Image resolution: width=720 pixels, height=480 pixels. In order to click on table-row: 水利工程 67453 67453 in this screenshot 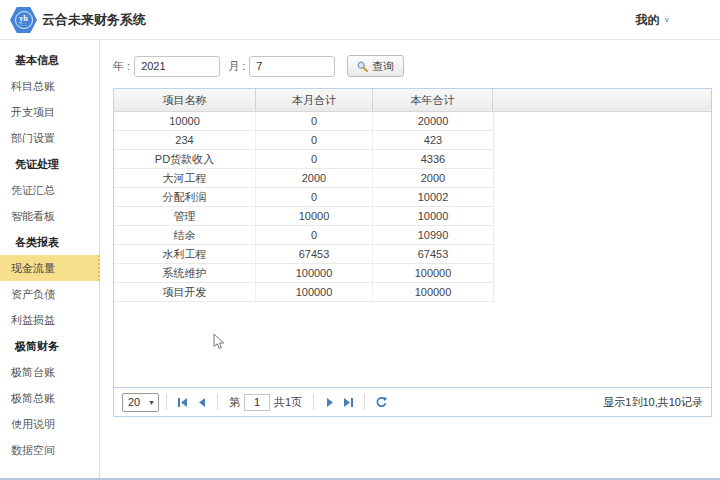, I will do `click(304, 254)`.